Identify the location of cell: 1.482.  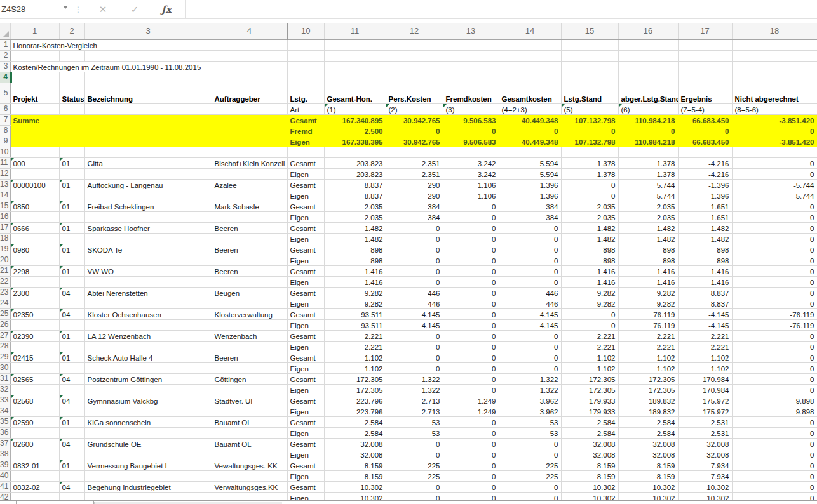
(590, 227).